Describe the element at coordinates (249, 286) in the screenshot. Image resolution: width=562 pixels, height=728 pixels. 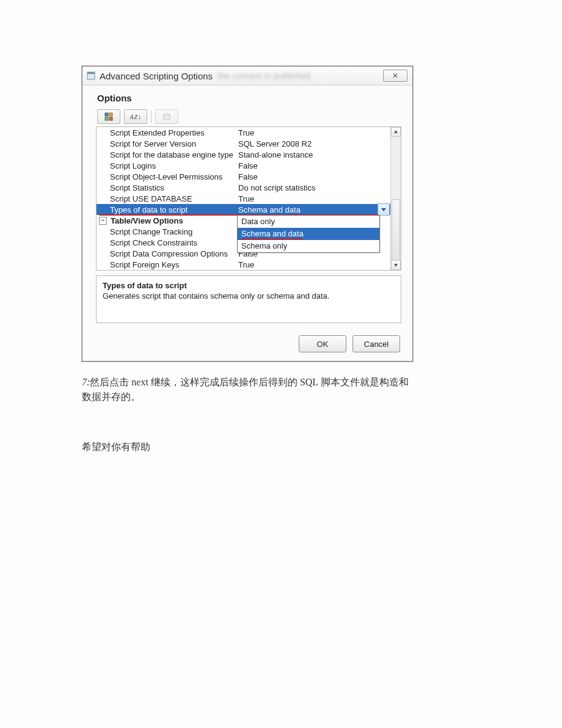
I see `description-title: Types of data to script` at that location.